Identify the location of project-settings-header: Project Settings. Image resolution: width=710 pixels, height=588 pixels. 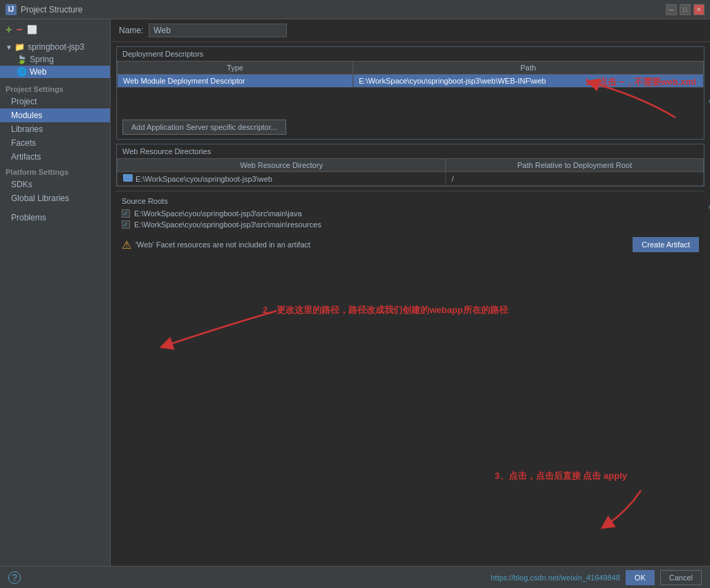
(55, 88).